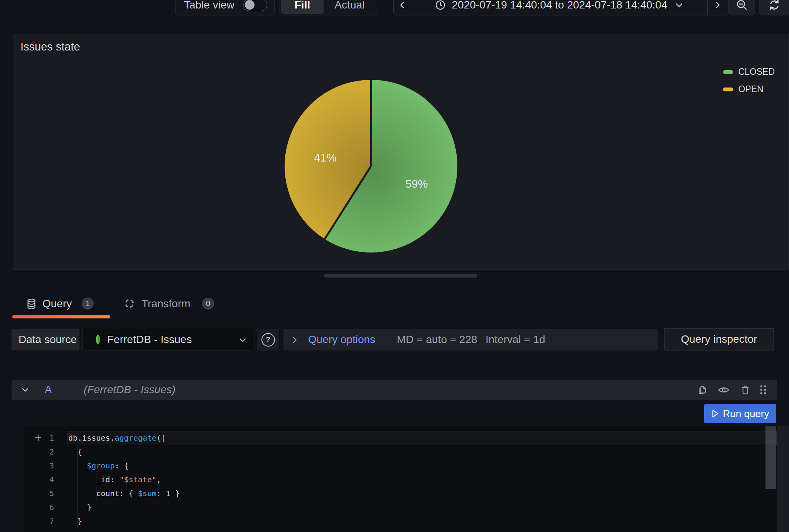 This screenshot has height=532, width=789. What do you see at coordinates (25, 390) in the screenshot?
I see `collapse-chevron-icon` at bounding box center [25, 390].